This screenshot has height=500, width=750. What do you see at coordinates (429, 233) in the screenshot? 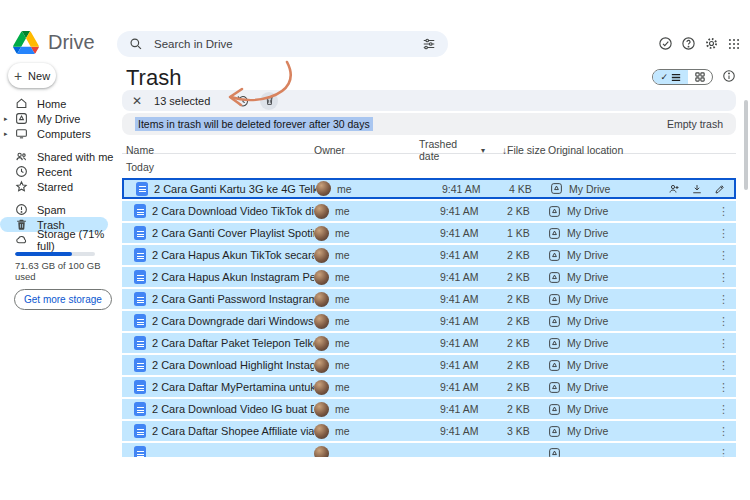
I see `file-row: 2 Cara Ganti Cover Playlist Spotify deng…` at bounding box center [429, 233].